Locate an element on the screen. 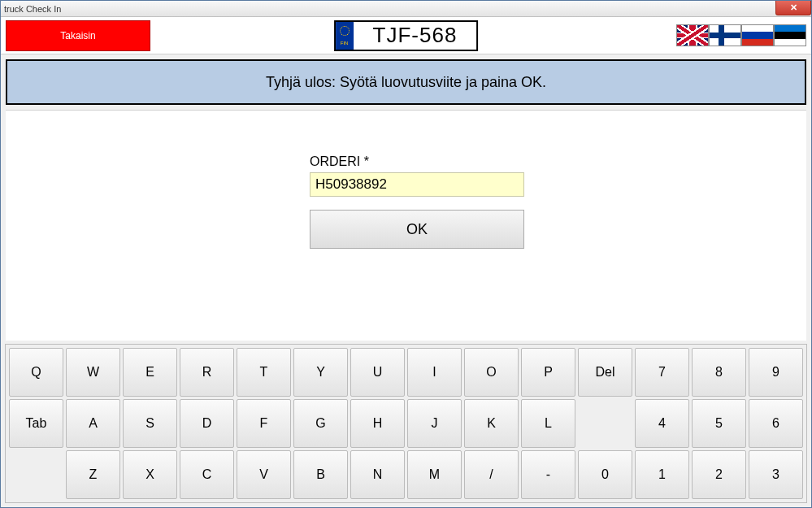 The width and height of the screenshot is (812, 508). keyboard-key-w: W is located at coordinates (93, 372).